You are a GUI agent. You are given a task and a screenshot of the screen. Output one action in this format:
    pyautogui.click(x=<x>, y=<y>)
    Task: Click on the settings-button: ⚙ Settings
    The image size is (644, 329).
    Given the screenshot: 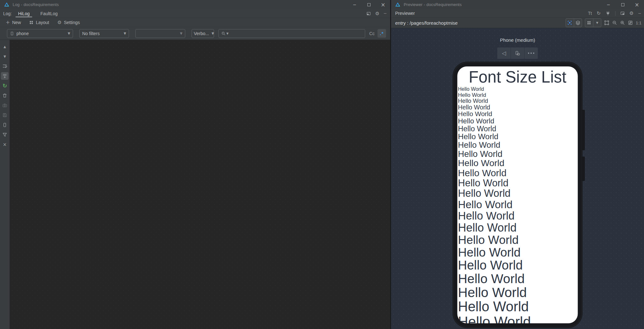 What is the action you would take?
    pyautogui.click(x=68, y=22)
    